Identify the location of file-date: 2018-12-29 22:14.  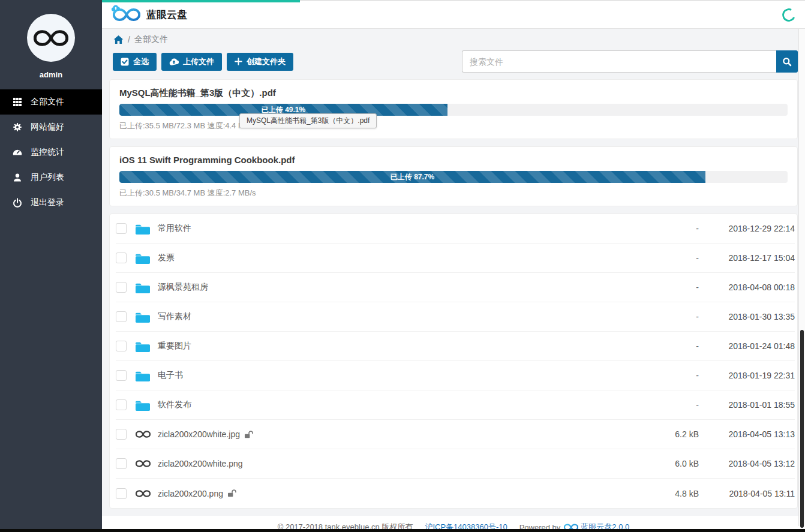
(747, 229).